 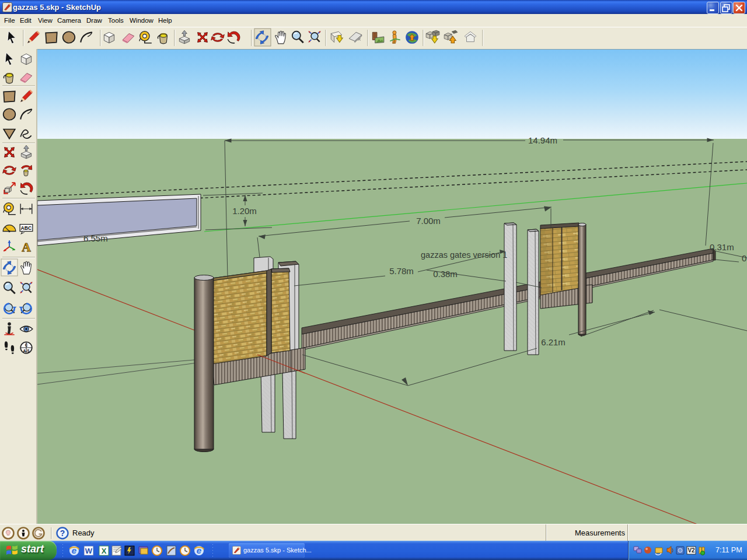 I want to click on svg-text: 6.21m, so click(x=553, y=342).